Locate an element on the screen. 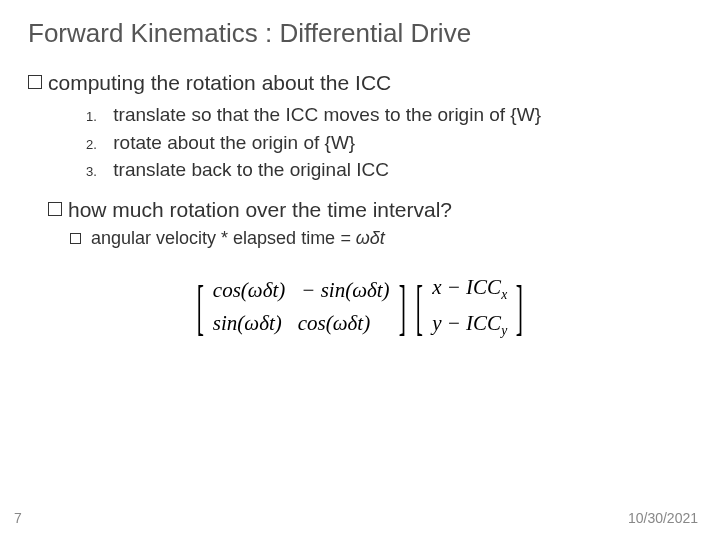 Image resolution: width=720 pixels, height=540 pixels. footer-date: 10/30/2021 is located at coordinates (663, 518).